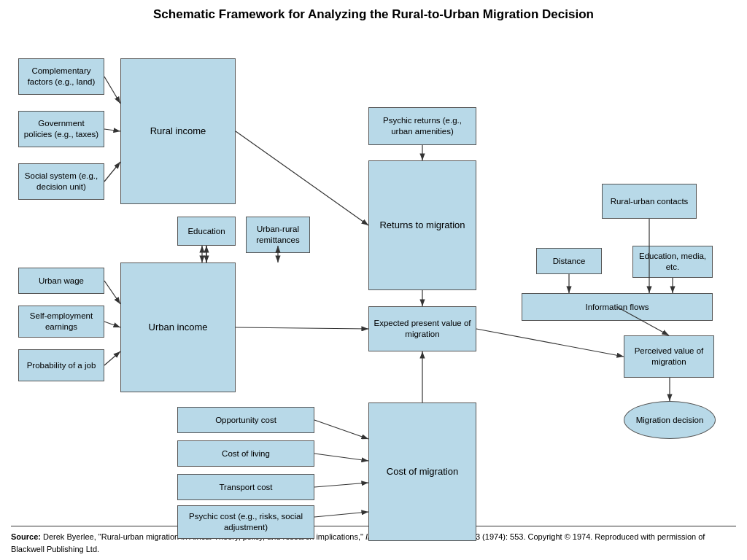 Image resolution: width=747 pixels, height=560 pixels. I want to click on urban-rural-box: Urban-rural remittances, so click(278, 235).